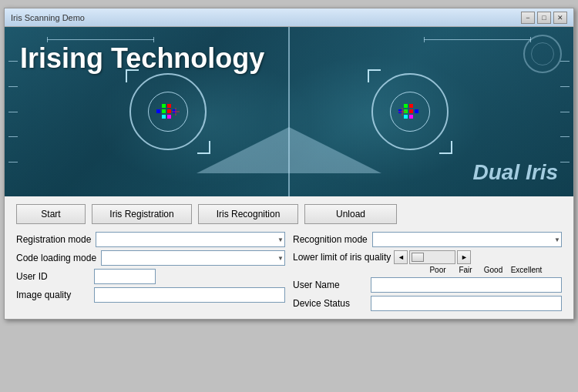  What do you see at coordinates (248, 214) in the screenshot?
I see `iris-recognition-button: Iris Recognition` at bounding box center [248, 214].